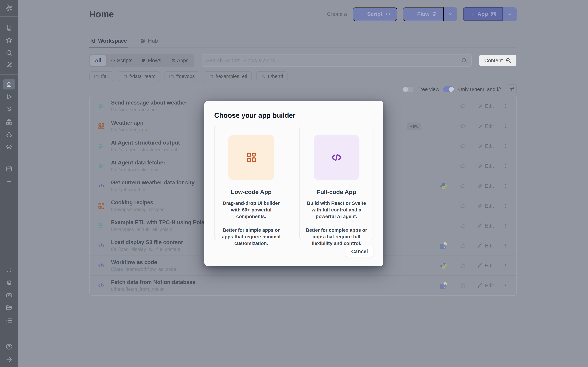 The height and width of the screenshot is (367, 588). Describe the element at coordinates (9, 97) in the screenshot. I see `sidebar-item-runs` at that location.